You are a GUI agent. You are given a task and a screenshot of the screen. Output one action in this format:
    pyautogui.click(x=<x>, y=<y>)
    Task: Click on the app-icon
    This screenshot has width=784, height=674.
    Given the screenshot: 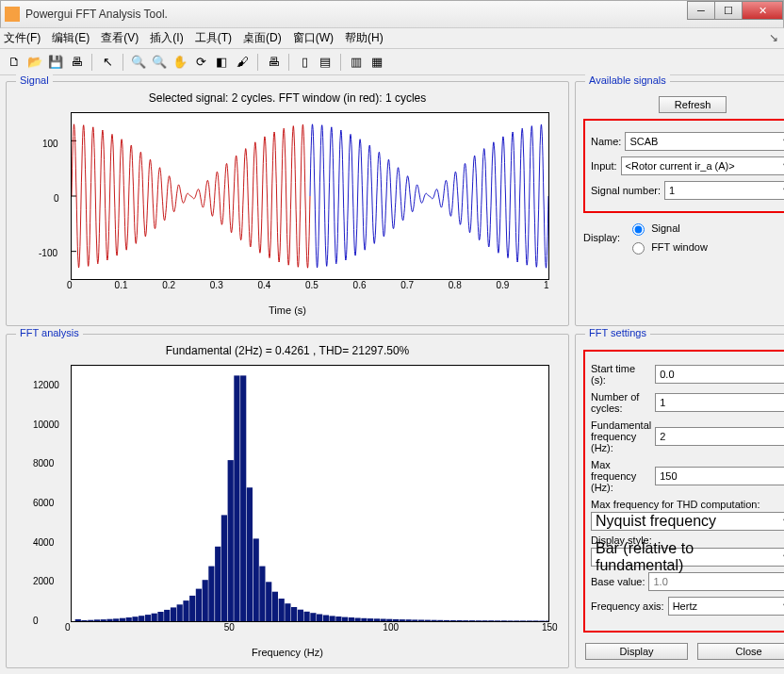 What is the action you would take?
    pyautogui.click(x=12, y=14)
    